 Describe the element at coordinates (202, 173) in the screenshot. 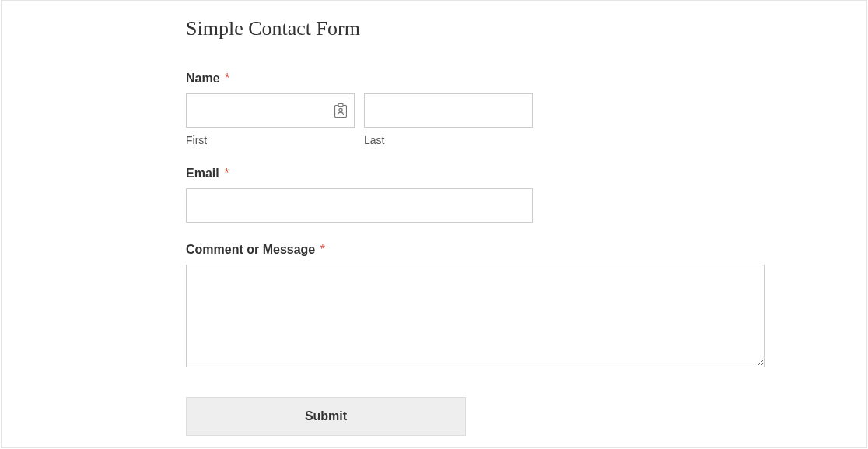

I see `email-label-text: Email` at that location.